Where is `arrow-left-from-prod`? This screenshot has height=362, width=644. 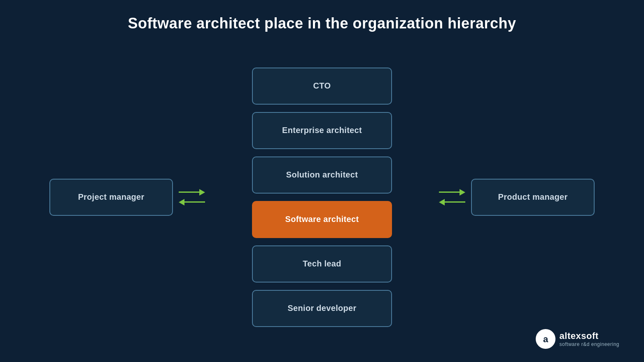 arrow-left-from-prod is located at coordinates (452, 202).